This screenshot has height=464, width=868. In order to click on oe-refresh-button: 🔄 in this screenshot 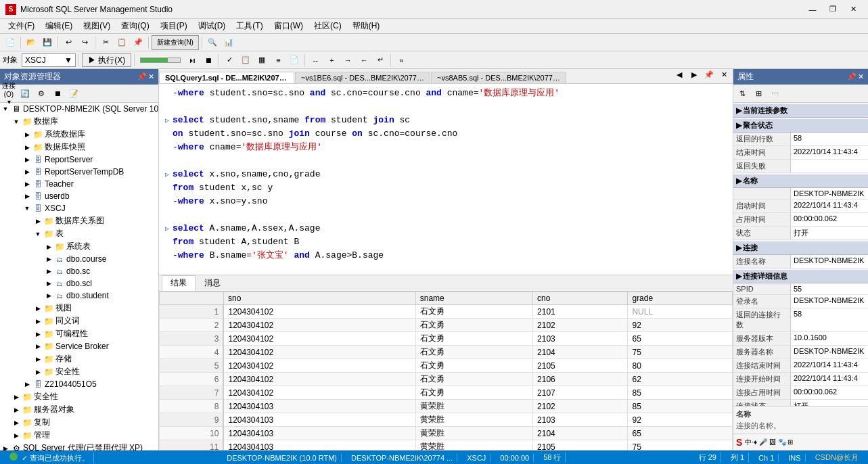, I will do `click(25, 93)`.